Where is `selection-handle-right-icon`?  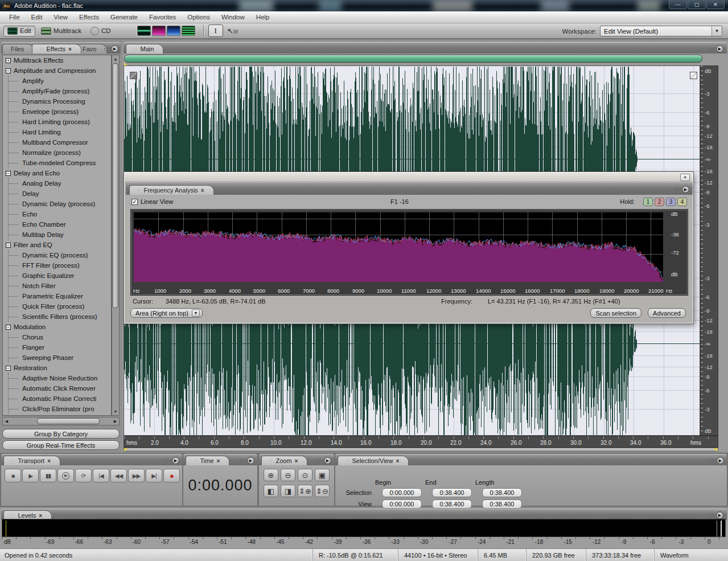
selection-handle-right-icon is located at coordinates (715, 450).